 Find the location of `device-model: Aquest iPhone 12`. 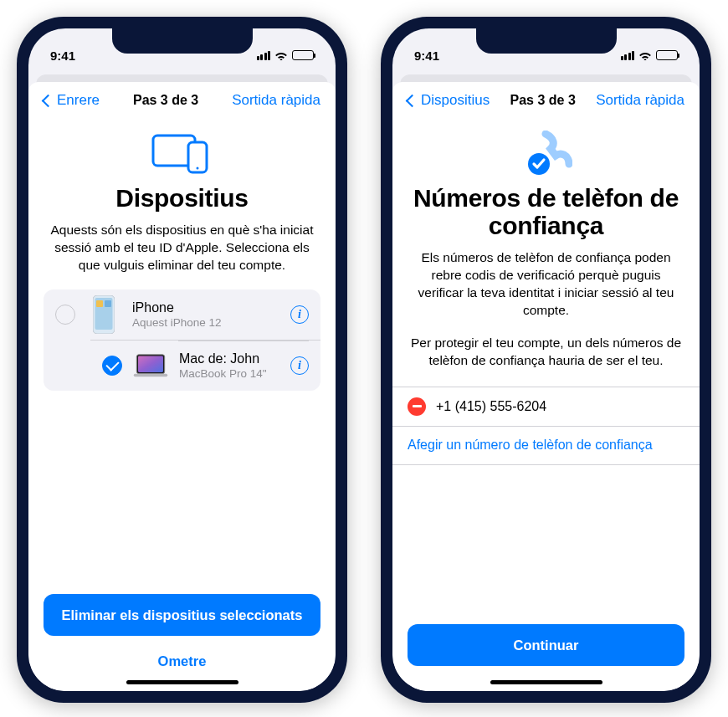

device-model: Aquest iPhone 12 is located at coordinates (206, 323).